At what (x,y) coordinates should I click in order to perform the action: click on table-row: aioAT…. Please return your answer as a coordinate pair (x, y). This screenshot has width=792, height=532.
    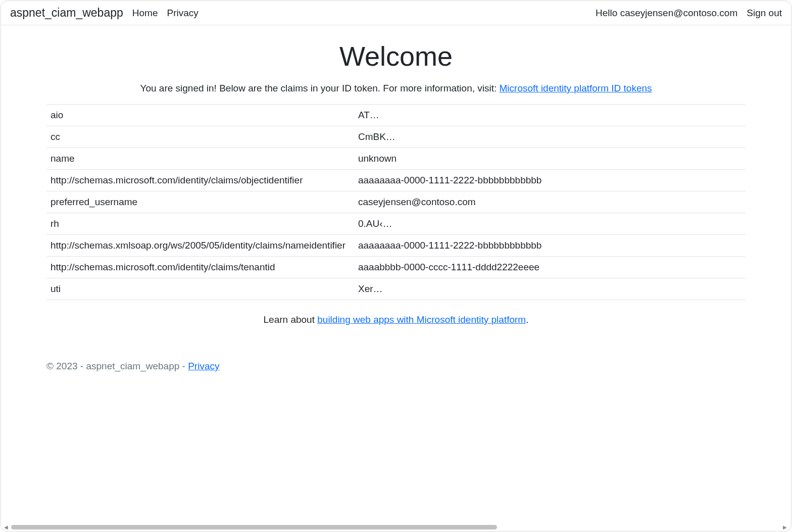
    Looking at the image, I should click on (396, 115).